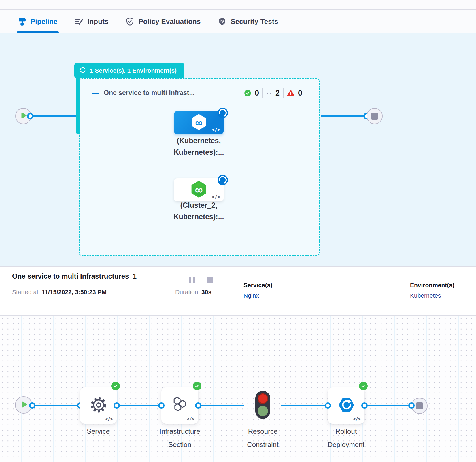 Image resolution: width=476 pixels, height=462 pixels. Describe the element at coordinates (230, 290) in the screenshot. I see `info-divider` at that location.